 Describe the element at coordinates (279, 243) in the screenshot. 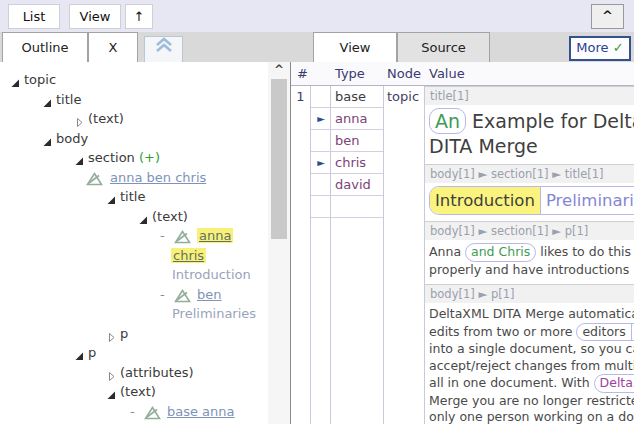

I see `tree-scrollbar: ^` at that location.